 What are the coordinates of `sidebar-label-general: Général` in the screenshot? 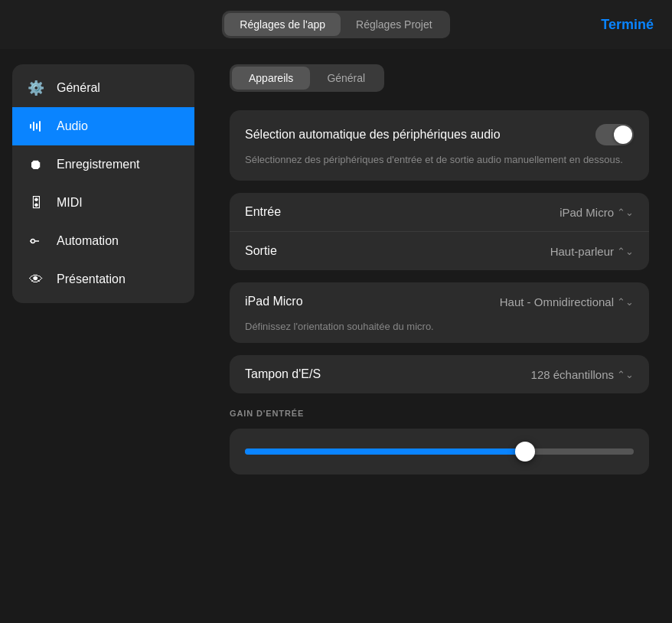 It's located at (78, 88).